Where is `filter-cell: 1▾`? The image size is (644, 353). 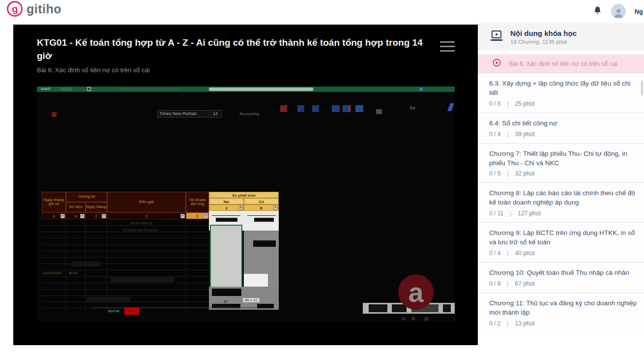
filter-cell: 1▾ is located at coordinates (198, 216).